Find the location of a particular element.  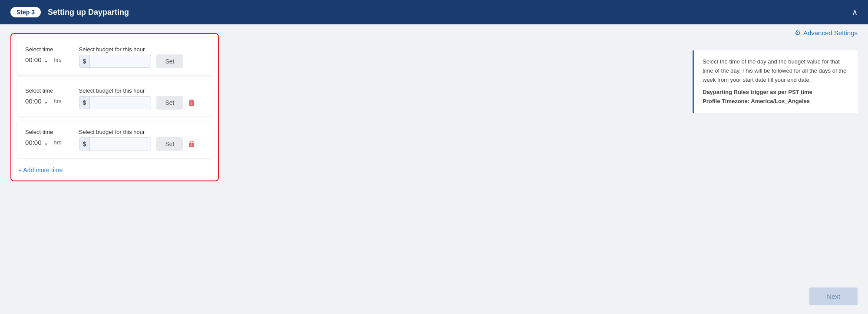

chevron-down-icon-2: ⌄ is located at coordinates (46, 101).